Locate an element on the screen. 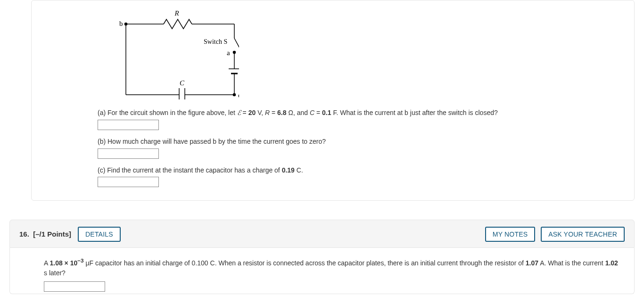  ask-teacher-button: ASK YOUR TEACHER is located at coordinates (583, 234).